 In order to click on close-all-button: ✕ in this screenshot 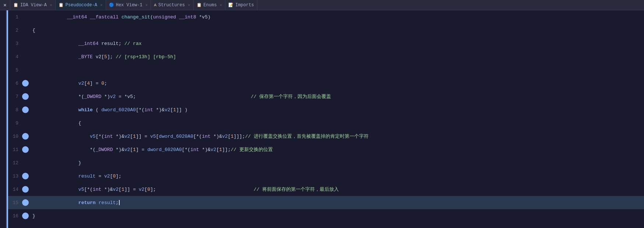, I will do `click(5, 5)`.